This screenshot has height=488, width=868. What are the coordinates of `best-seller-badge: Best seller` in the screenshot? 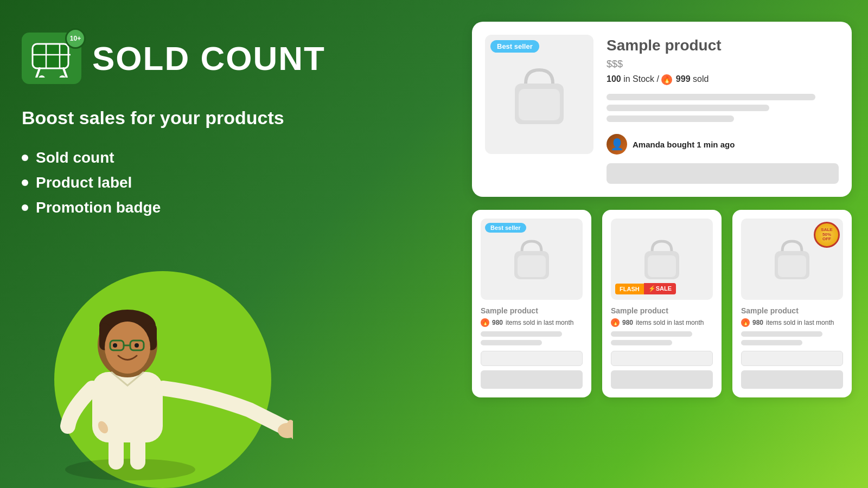 It's located at (515, 47).